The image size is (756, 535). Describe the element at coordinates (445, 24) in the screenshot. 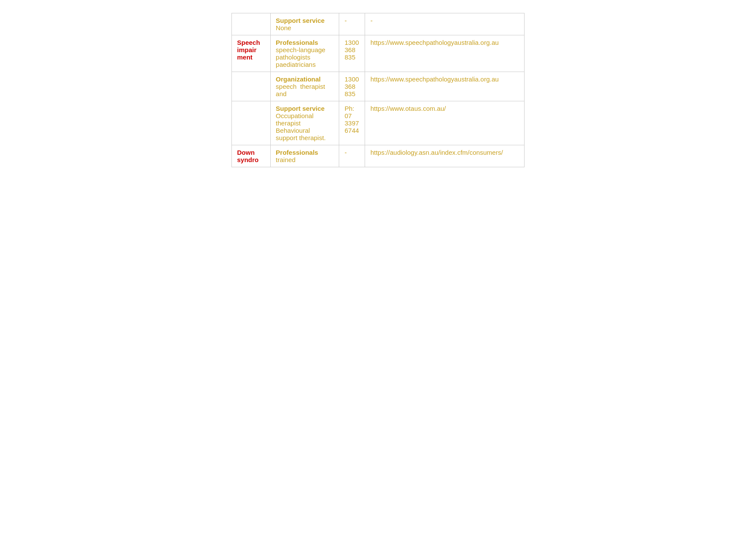

I see `link-cell: -` at that location.